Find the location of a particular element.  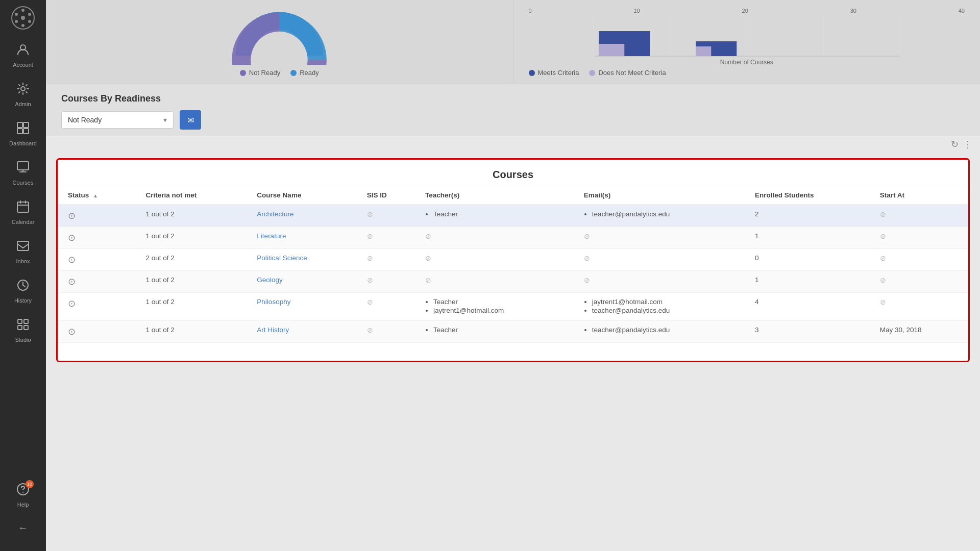

sidebar-item-dashboard: Dashboard is located at coordinates (23, 134).